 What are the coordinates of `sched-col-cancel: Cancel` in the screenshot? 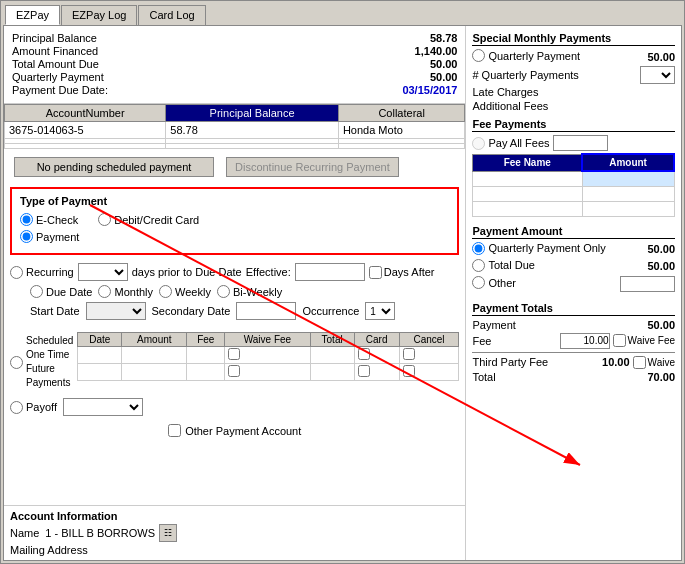 It's located at (429, 340).